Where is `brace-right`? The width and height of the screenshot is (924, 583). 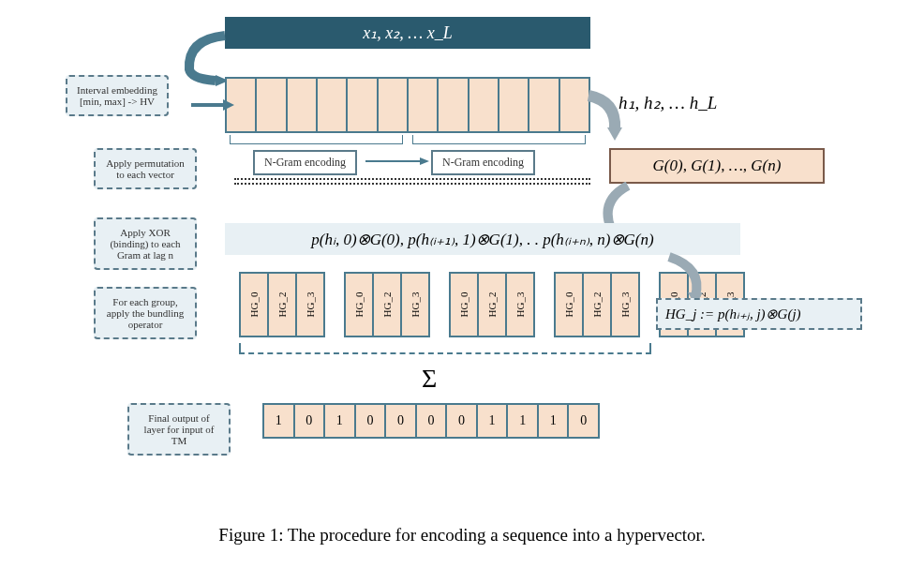 brace-right is located at coordinates (499, 140).